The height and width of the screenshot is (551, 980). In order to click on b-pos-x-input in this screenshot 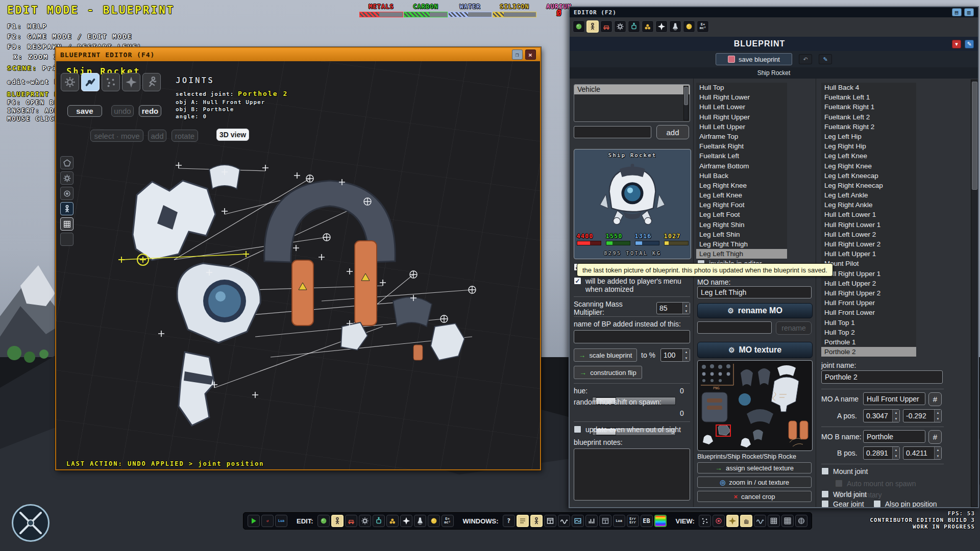, I will do `click(878, 453)`.